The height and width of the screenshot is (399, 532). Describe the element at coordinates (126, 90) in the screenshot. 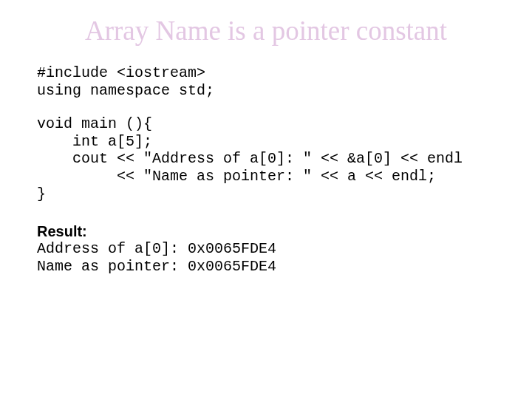

I see `code-line-2: using namespace std;` at that location.